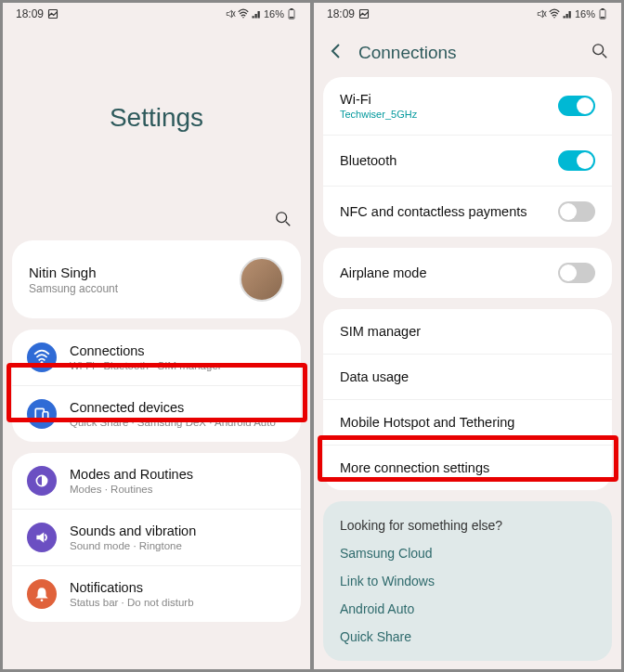 The width and height of the screenshot is (624, 672). Describe the element at coordinates (468, 273) in the screenshot. I see `airplane-row: Airplane mode` at that location.